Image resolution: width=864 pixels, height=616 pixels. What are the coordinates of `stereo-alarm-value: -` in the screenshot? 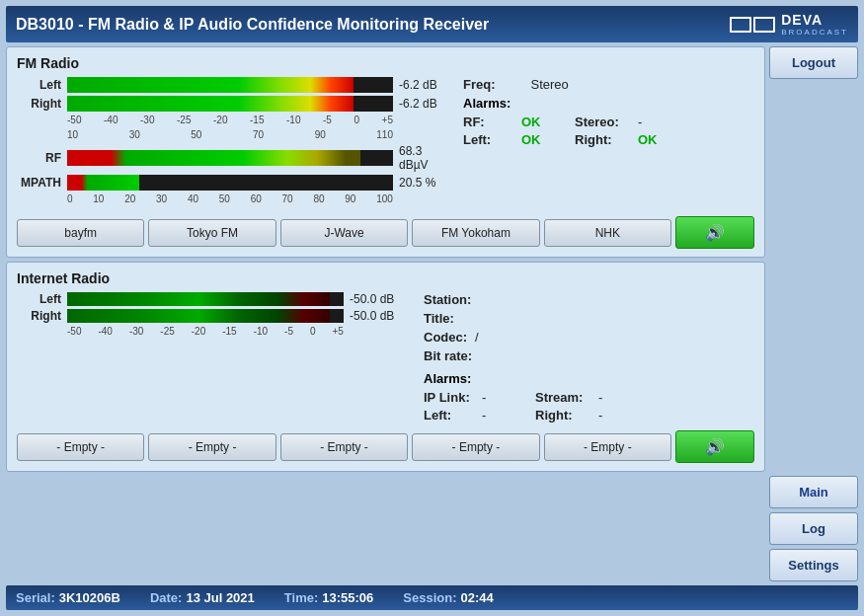 It's located at (663, 122).